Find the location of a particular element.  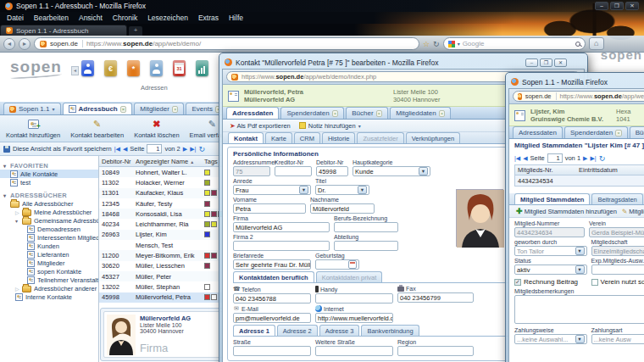

tab-sopen: Sopen 1.1▾ is located at coordinates (32, 109).